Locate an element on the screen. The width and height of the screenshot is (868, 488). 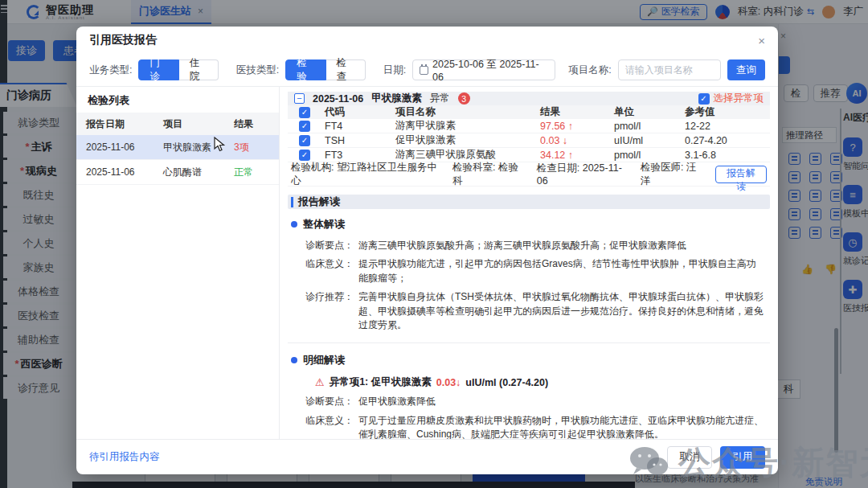
detail-diagnosis-points: 诊断要点： 促甲状腺激素降低 is located at coordinates (538, 402).